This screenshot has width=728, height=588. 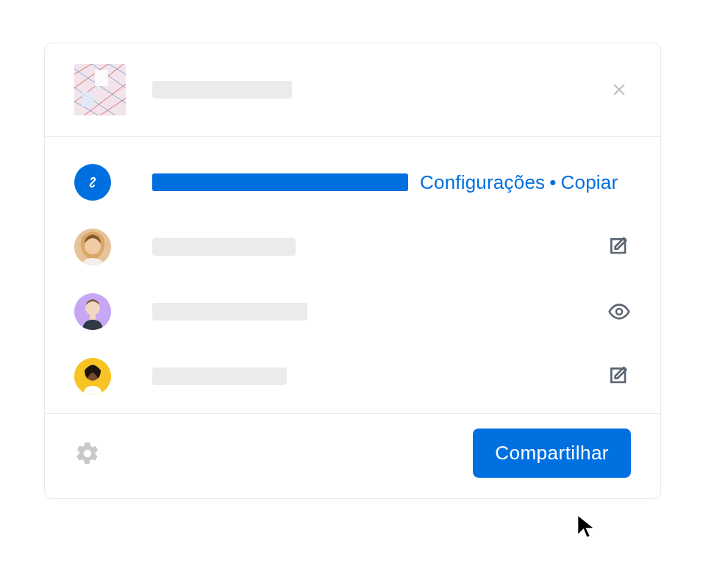 What do you see at coordinates (552, 453) in the screenshot?
I see `share-button: Compartilhar` at bounding box center [552, 453].